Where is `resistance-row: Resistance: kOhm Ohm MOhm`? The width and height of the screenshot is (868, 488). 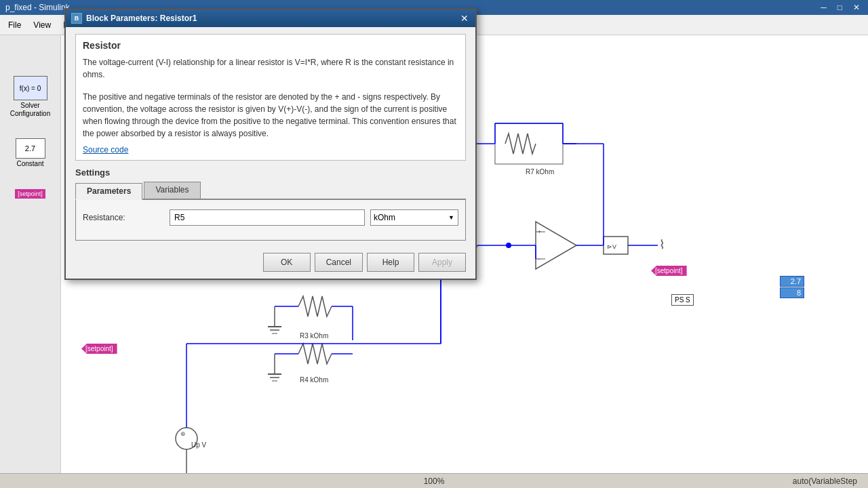
resistance-row: Resistance: kOhm Ohm MOhm is located at coordinates (271, 218).